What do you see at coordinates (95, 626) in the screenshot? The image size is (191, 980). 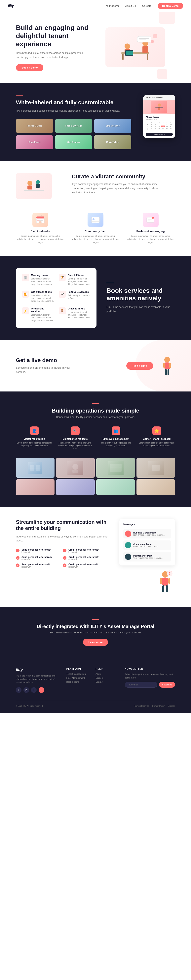 I see `asset-title: Directly integrated with ILITY's Asset M…` at bounding box center [95, 626].